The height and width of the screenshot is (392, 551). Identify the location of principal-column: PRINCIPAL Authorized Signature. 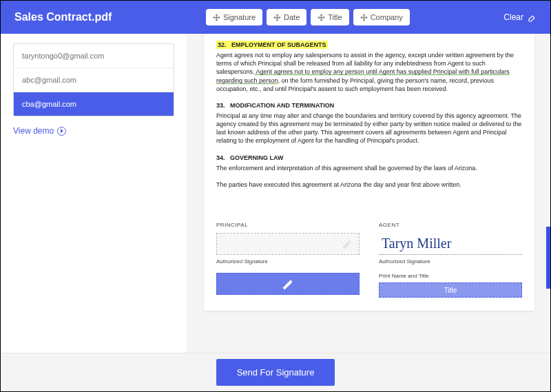
(288, 260).